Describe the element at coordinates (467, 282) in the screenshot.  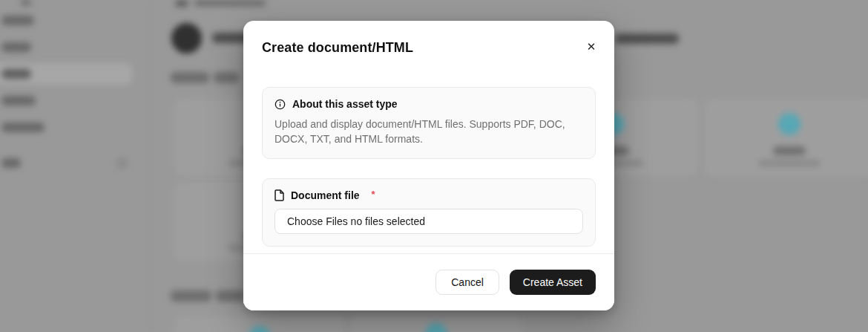
I see `cancel-button: Cancel` at that location.